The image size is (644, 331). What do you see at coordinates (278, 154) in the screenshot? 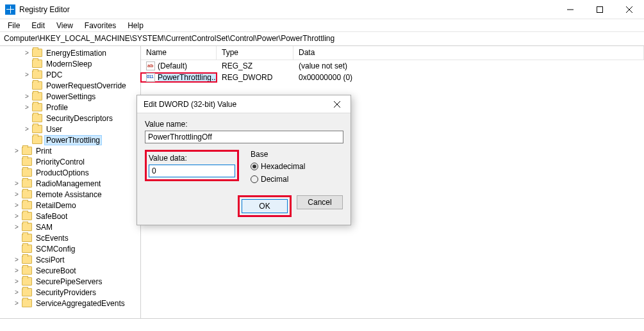
I see `base-label: Base` at bounding box center [278, 154].